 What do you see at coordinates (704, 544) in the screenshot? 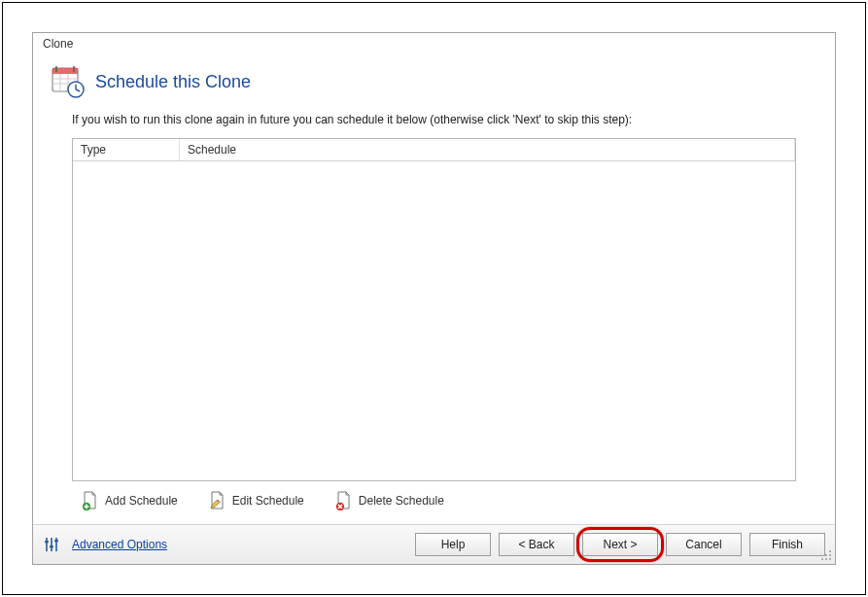
I see `cancel-button: Cancel` at bounding box center [704, 544].